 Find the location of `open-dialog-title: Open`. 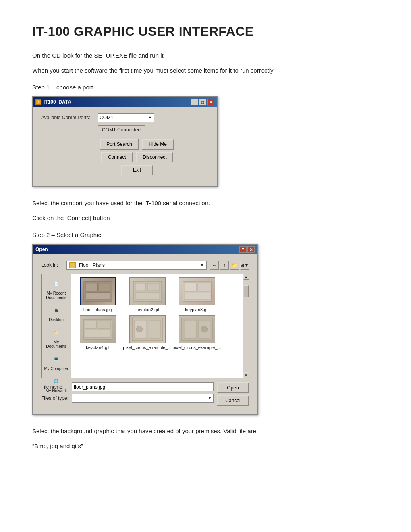

open-dialog-title: Open is located at coordinates (42, 249).